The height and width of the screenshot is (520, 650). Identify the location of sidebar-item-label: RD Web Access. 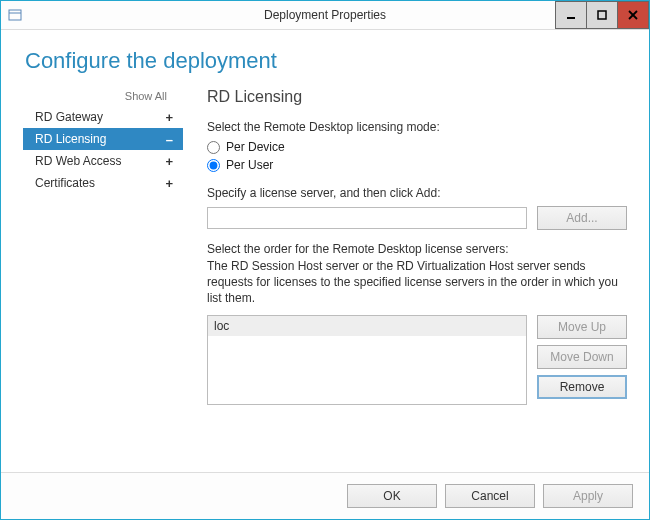
(78, 161).